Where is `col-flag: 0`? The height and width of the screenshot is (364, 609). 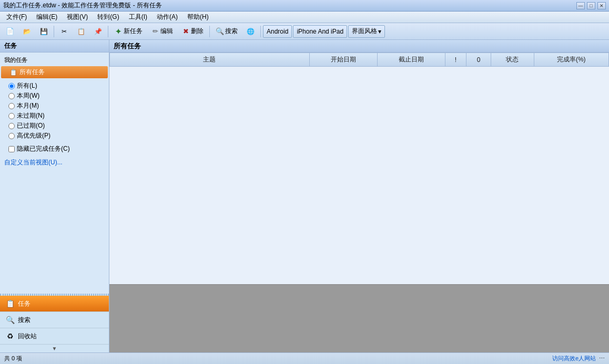 col-flag: 0 is located at coordinates (479, 60).